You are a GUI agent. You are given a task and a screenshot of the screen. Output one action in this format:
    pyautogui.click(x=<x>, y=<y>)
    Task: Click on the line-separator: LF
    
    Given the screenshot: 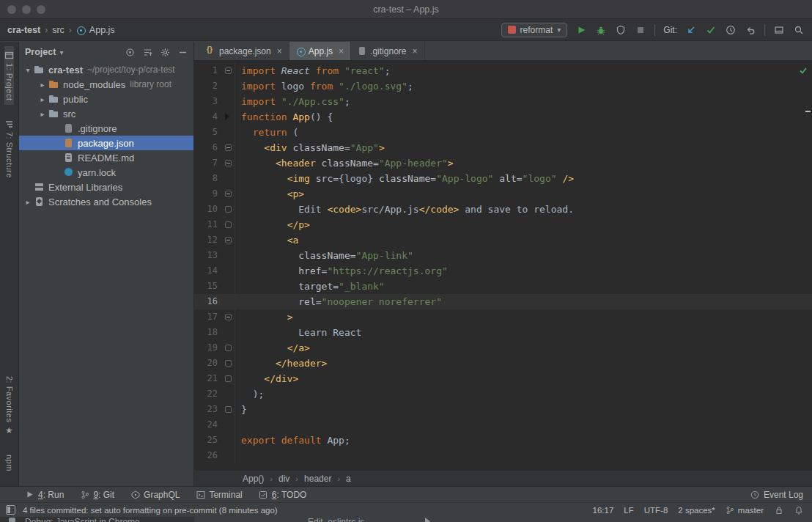 What is the action you would take?
    pyautogui.click(x=629, y=510)
    